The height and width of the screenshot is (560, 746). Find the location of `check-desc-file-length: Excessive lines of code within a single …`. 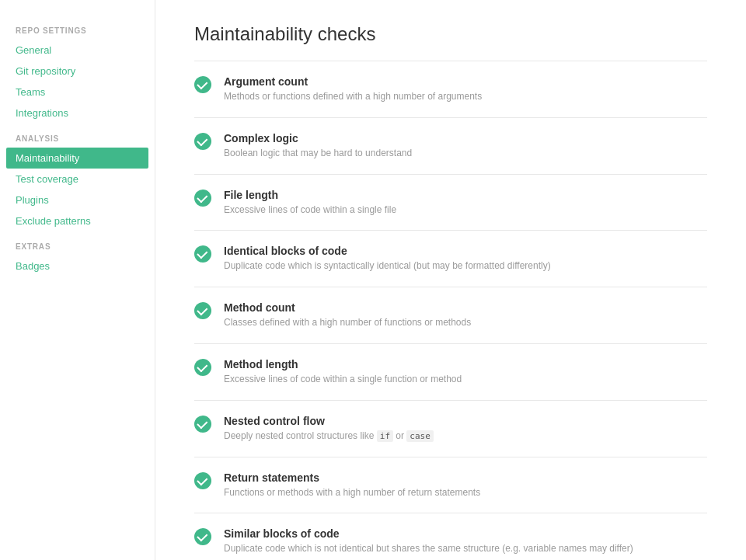

check-desc-file-length: Excessive lines of code within a single … is located at coordinates (310, 210).